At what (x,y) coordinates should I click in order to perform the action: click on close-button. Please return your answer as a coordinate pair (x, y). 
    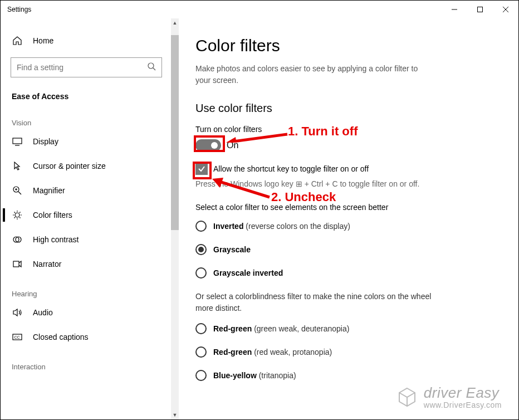
    Looking at the image, I should click on (506, 9).